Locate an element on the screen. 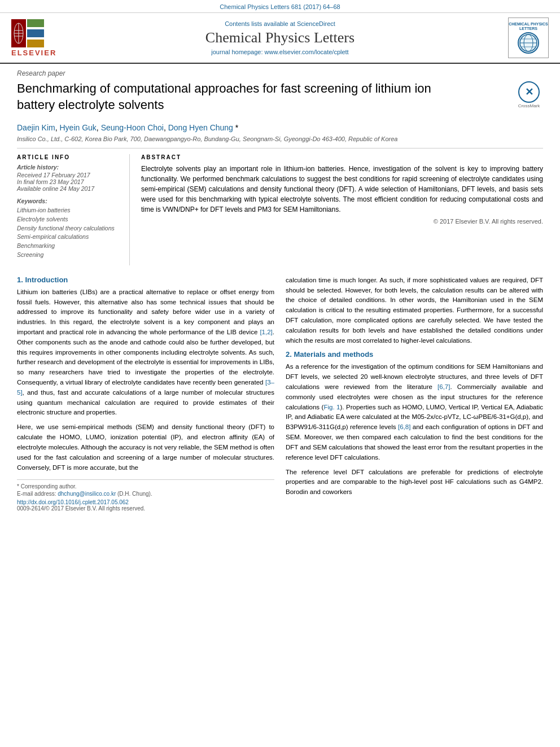 The image size is (560, 747). body-right-column: calculation time is much longer. As such… is located at coordinates (414, 394).